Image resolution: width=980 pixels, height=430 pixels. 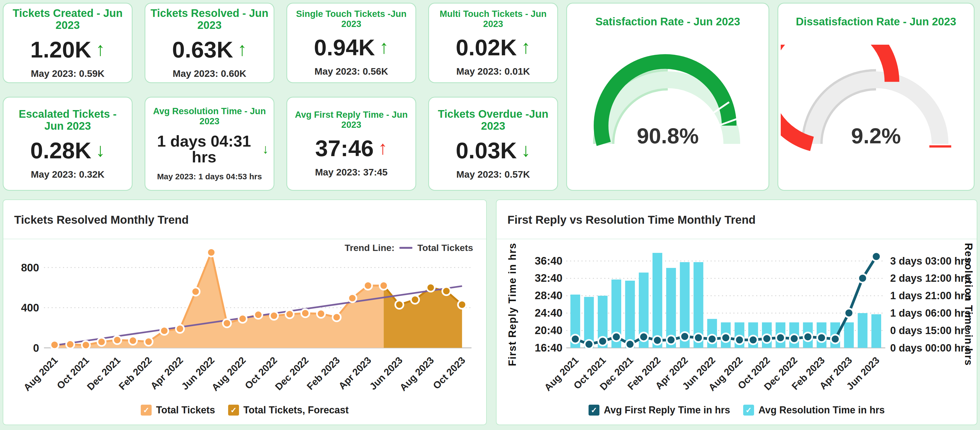 What do you see at coordinates (562, 374) in the screenshot?
I see `x-tick-label: Aug 2021` at bounding box center [562, 374].